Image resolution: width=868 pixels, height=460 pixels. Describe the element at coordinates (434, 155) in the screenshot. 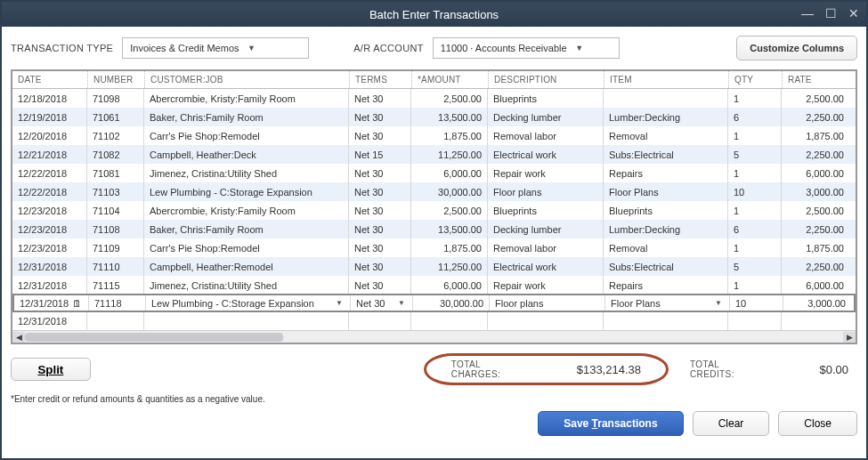

I see `table-row: 12/21/201871082Campbell, Heather:DeckNet…` at that location.